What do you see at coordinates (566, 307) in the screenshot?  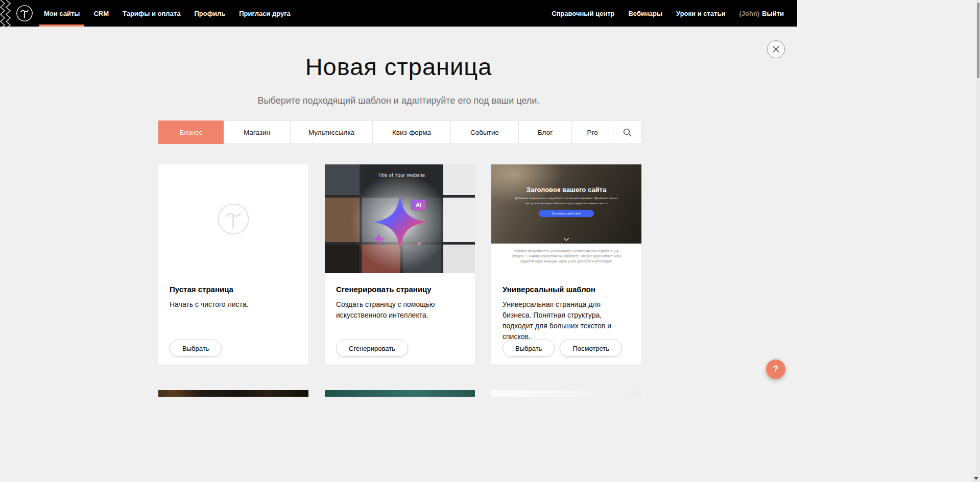 I see `card-body: Универсальный шаблон Универсальная стран…` at bounding box center [566, 307].